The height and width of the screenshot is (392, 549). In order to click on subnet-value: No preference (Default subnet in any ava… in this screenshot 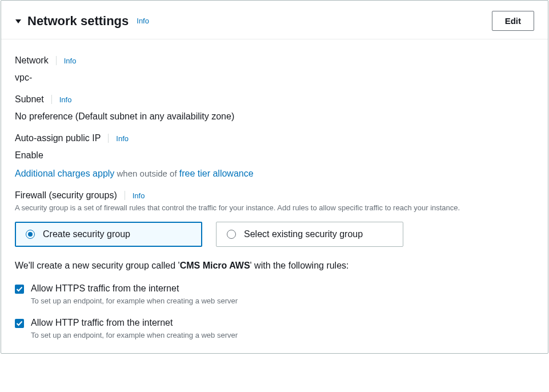, I will do `click(274, 117)`.